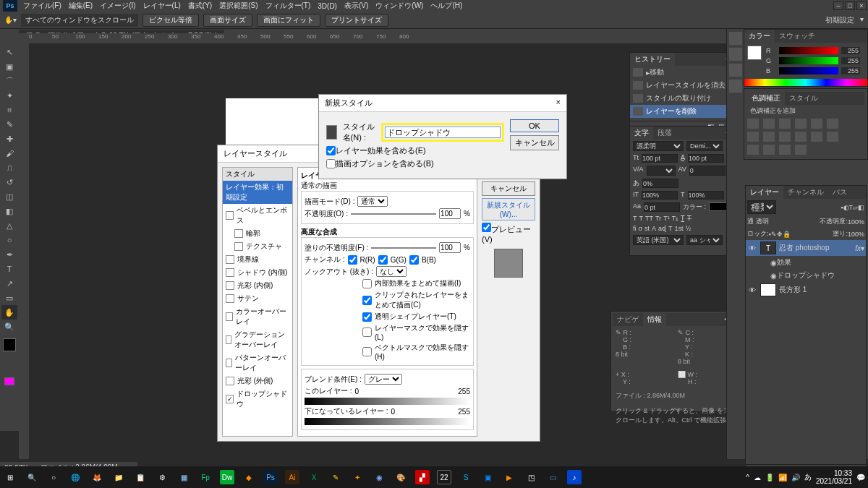 Image resolution: width=868 pixels, height=488 pixels. I want to click on workspace-dropdown-icon: ▾, so click(862, 20).